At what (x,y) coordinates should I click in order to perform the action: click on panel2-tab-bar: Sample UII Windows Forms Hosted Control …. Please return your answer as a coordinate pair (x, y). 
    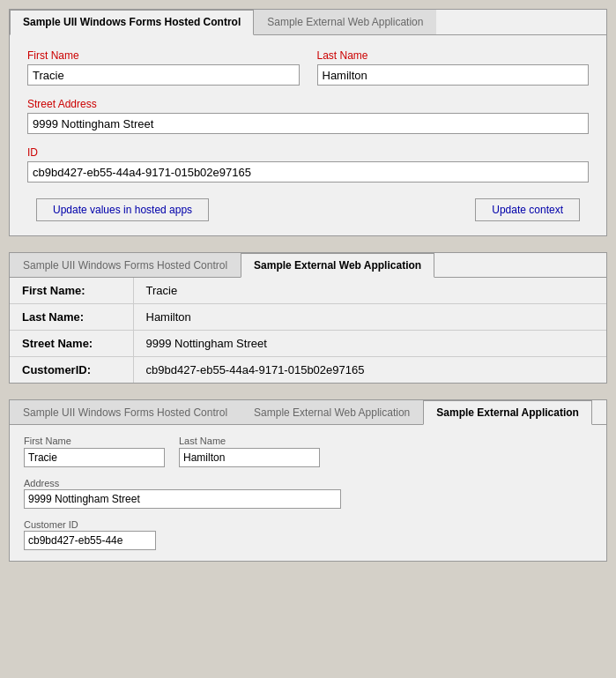
    Looking at the image, I should click on (308, 265).